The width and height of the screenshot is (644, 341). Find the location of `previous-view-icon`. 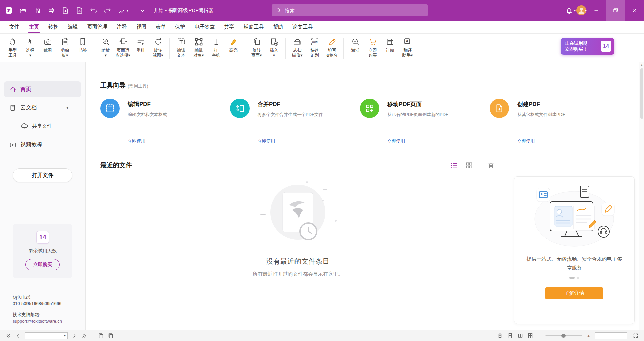

previous-view-icon is located at coordinates (101, 336).